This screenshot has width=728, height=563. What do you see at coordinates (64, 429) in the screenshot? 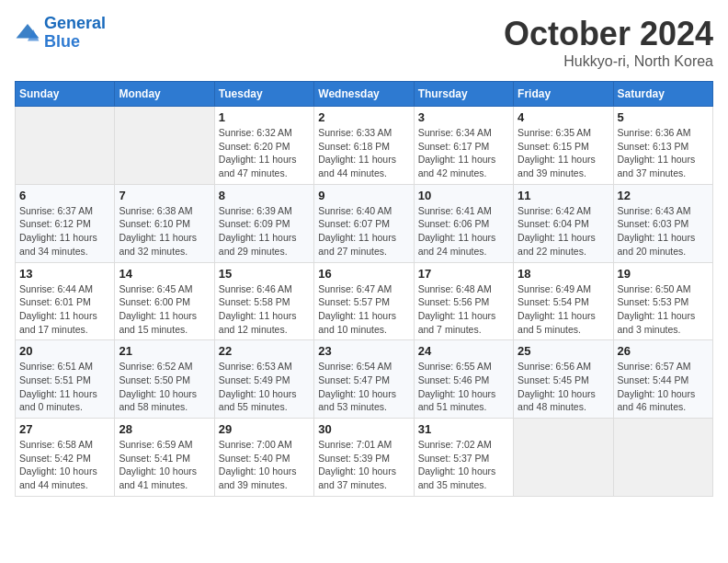
I see `day-number: 27` at bounding box center [64, 429].